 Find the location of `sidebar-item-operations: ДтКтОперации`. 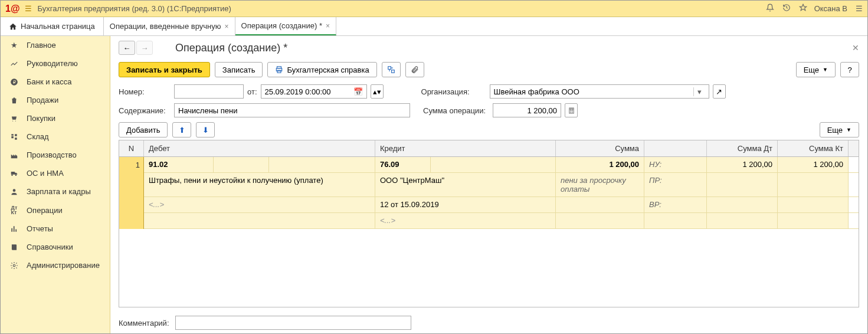

sidebar-item-operations: ДтКтОперации is located at coordinates (55, 210).